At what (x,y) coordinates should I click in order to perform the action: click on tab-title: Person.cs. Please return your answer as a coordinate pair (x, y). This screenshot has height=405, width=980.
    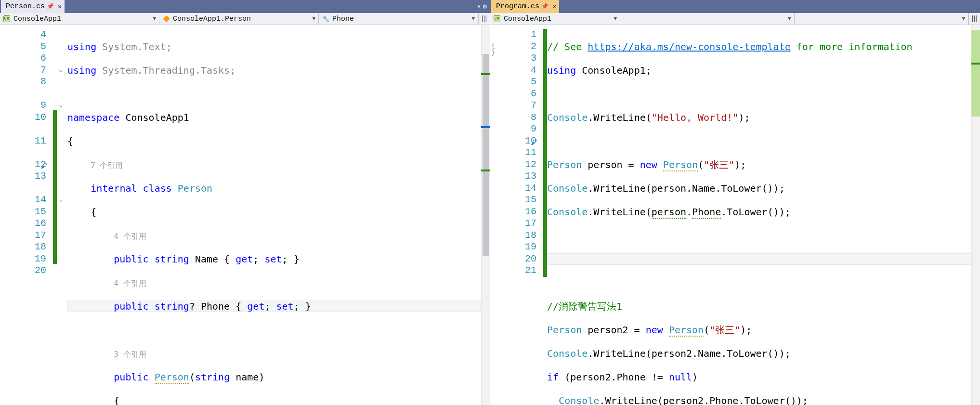
    Looking at the image, I should click on (25, 7).